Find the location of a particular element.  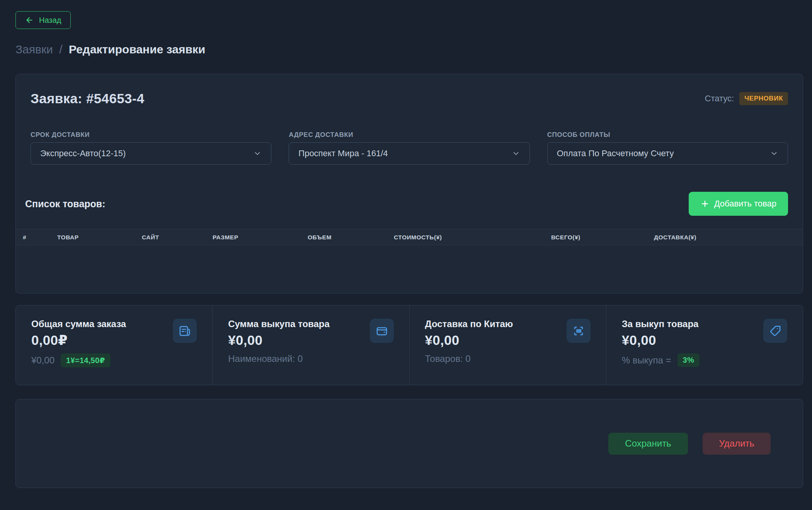

tile-sub-text: Товаров: 0 is located at coordinates (448, 359).